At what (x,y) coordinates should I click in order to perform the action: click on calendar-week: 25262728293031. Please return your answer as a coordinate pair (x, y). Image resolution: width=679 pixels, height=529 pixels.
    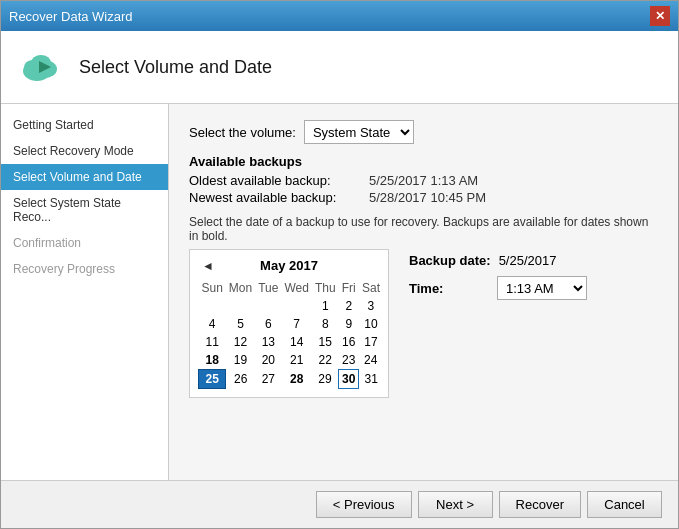
    Looking at the image, I should click on (291, 380).